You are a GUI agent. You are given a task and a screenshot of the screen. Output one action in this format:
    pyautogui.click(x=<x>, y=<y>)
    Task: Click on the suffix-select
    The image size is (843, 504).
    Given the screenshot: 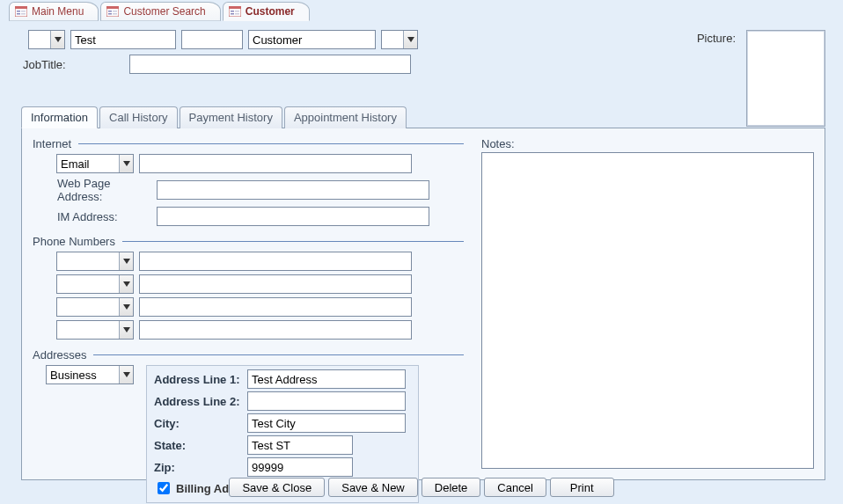 What is the action you would take?
    pyautogui.click(x=400, y=40)
    